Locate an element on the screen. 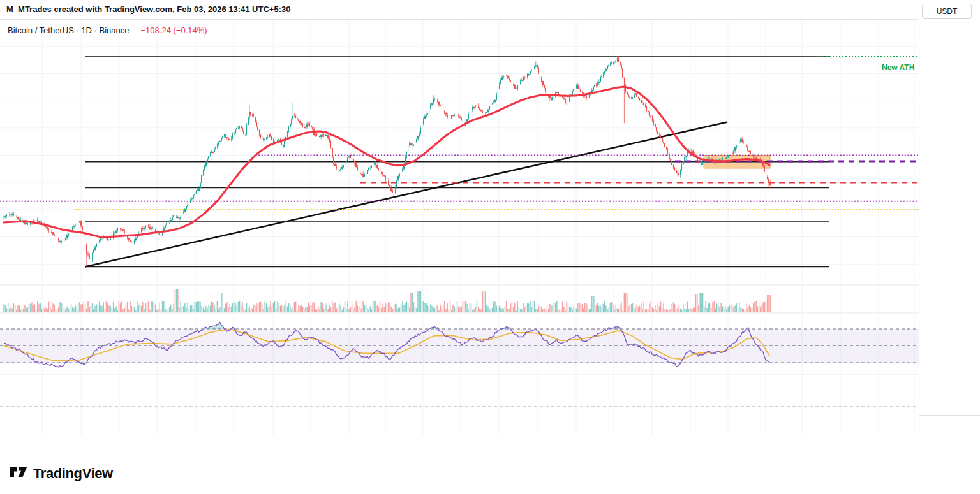 The image size is (980, 494). tradingview-logo-icon is located at coordinates (19, 474).